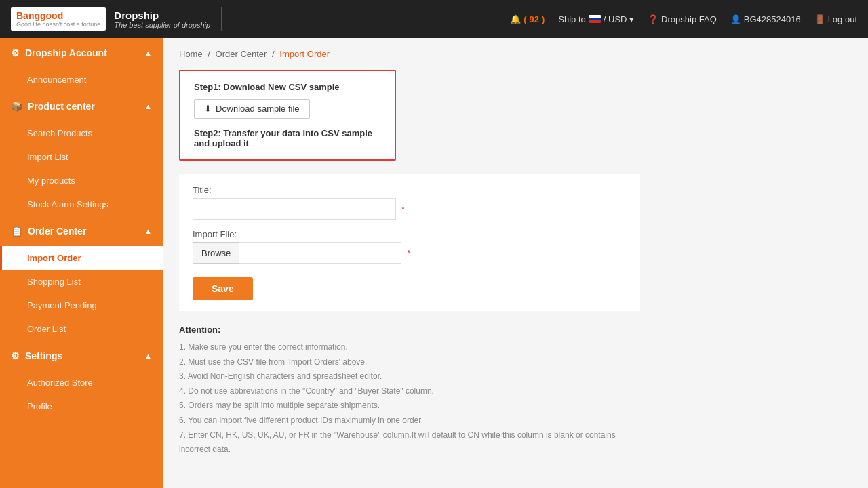 Image resolution: width=868 pixels, height=488 pixels. Describe the element at coordinates (682, 19) in the screenshot. I see `faq-button: ❓ Dropship FAQ` at that location.